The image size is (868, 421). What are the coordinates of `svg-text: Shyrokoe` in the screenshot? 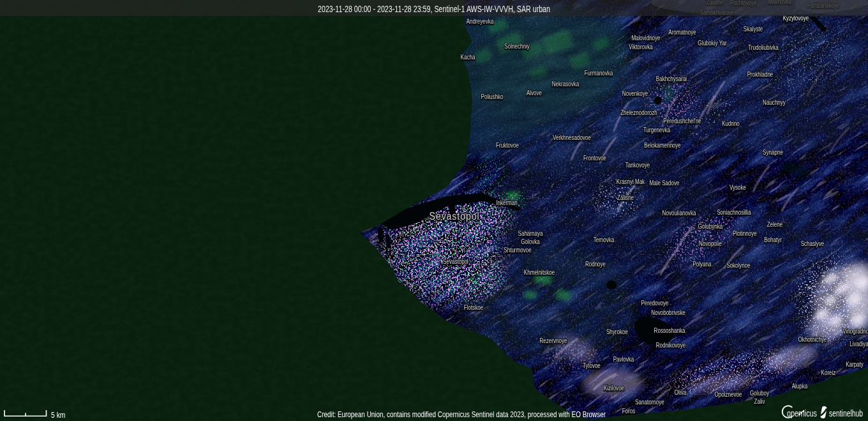 It's located at (617, 332).